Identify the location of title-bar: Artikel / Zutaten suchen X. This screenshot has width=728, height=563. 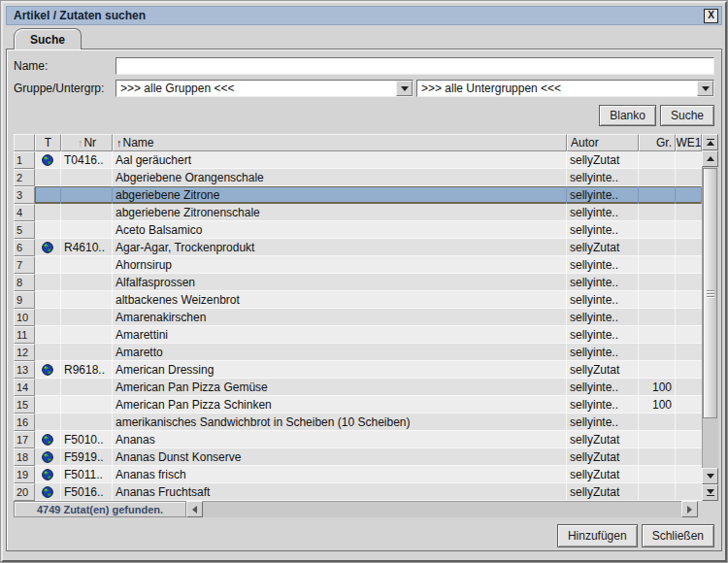
(364, 16).